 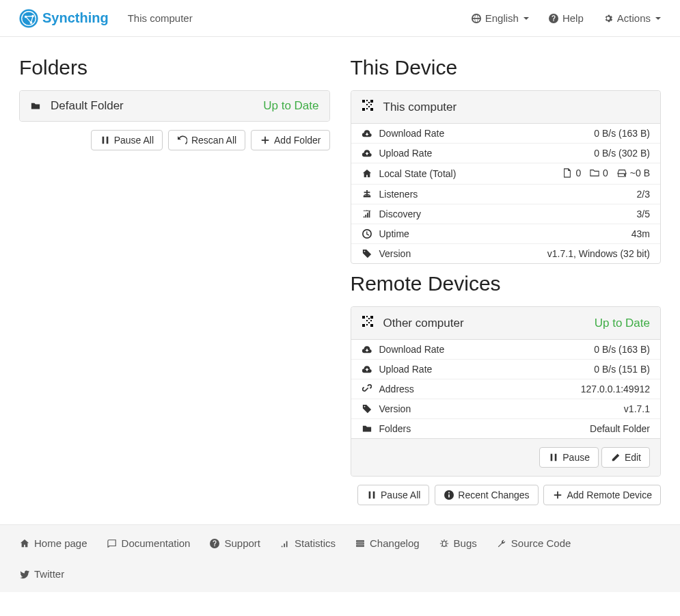 I want to click on table-row: Version v1.7.1, so click(x=506, y=409).